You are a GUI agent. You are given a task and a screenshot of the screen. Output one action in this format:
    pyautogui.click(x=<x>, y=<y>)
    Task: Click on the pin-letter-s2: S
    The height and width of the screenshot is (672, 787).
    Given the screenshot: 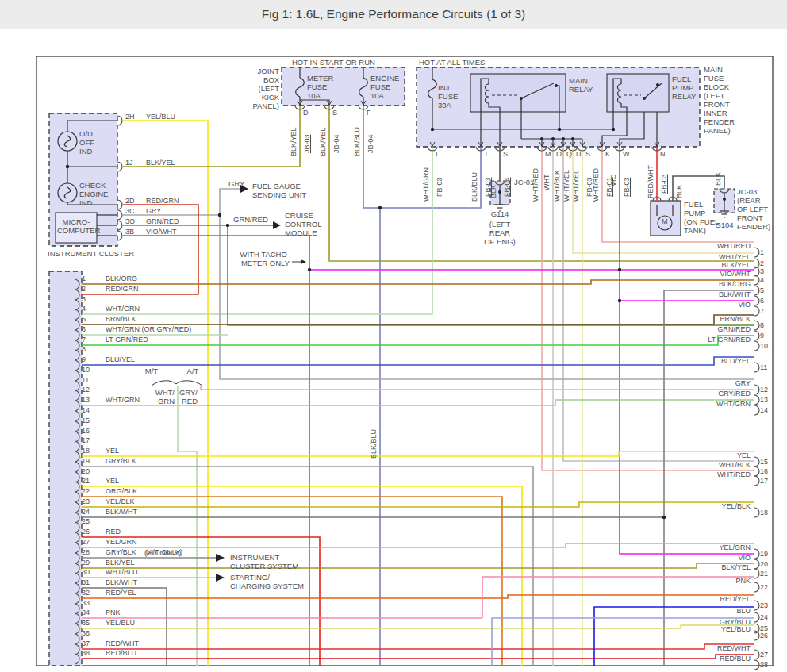 What is the action you would take?
    pyautogui.click(x=505, y=154)
    